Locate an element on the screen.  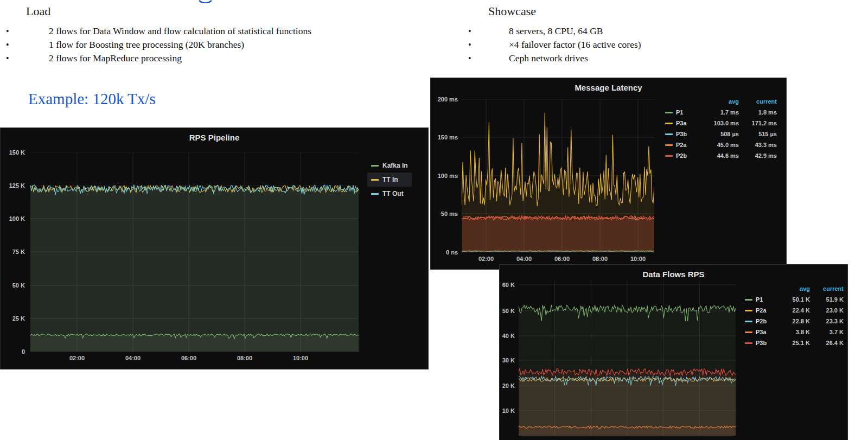
y-tick-label: 100 ms is located at coordinates (445, 176).